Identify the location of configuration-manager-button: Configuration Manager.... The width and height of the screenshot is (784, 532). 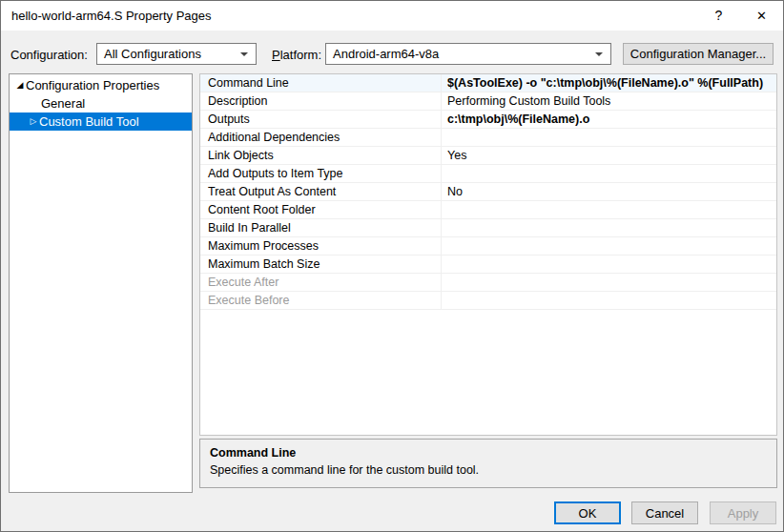
(698, 53).